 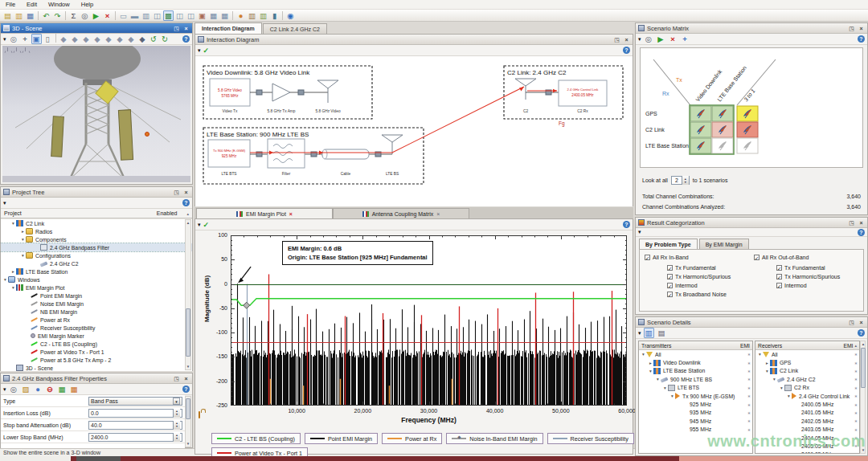 What do you see at coordinates (696, 379) in the screenshot?
I see `transmitter-tree-item: ▾ 900 MHz LTE BS` at bounding box center [696, 379].